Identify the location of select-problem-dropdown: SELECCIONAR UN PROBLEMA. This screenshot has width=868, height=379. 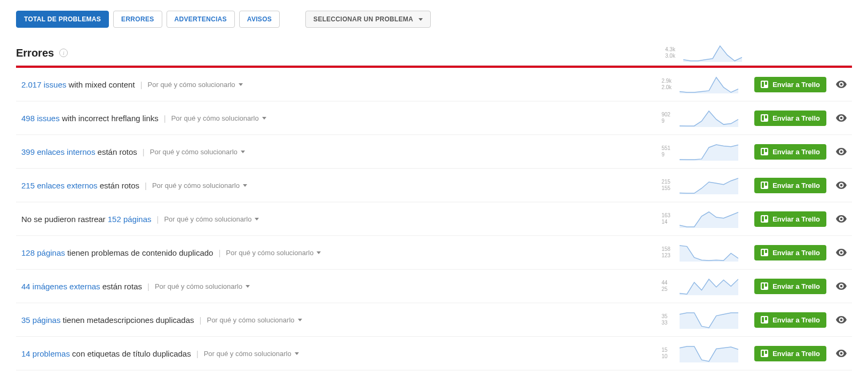
(368, 19).